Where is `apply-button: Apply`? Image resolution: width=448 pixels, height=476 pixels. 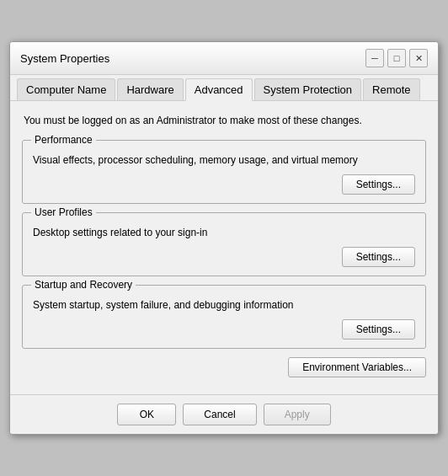
apply-button: Apply is located at coordinates (297, 414).